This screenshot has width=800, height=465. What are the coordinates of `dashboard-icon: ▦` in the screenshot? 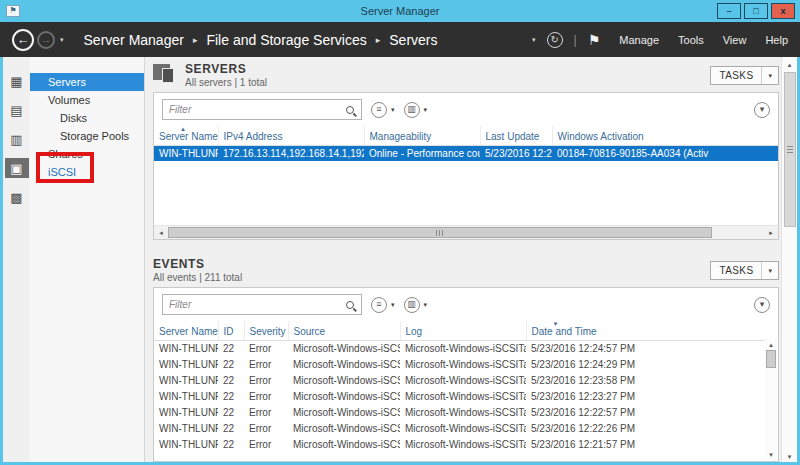 It's located at (17, 81).